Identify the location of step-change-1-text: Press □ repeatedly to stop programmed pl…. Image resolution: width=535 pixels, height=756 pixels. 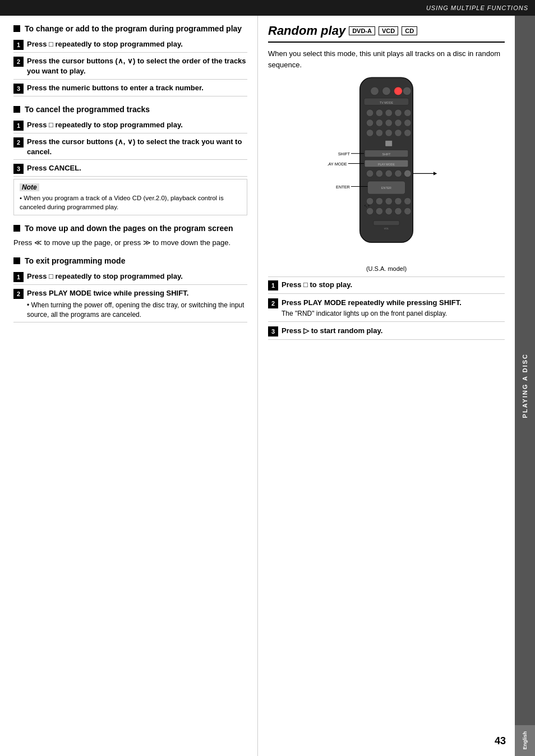
(105, 44).